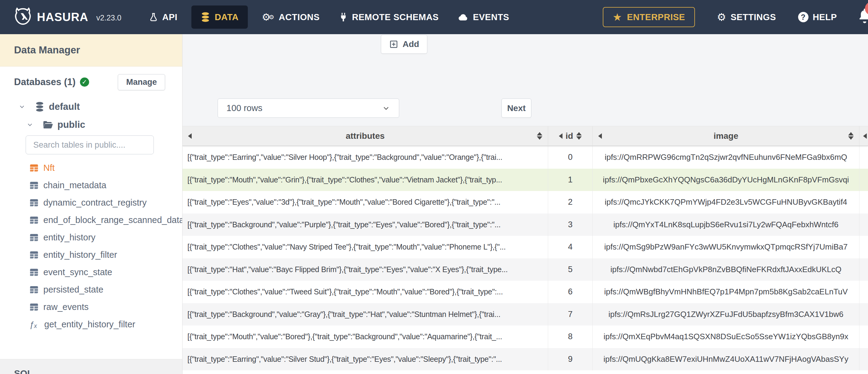 Image resolution: width=868 pixels, height=374 pixels. I want to click on nav-item-remote-schemas: REMOTE SCHEMAS, so click(389, 17).